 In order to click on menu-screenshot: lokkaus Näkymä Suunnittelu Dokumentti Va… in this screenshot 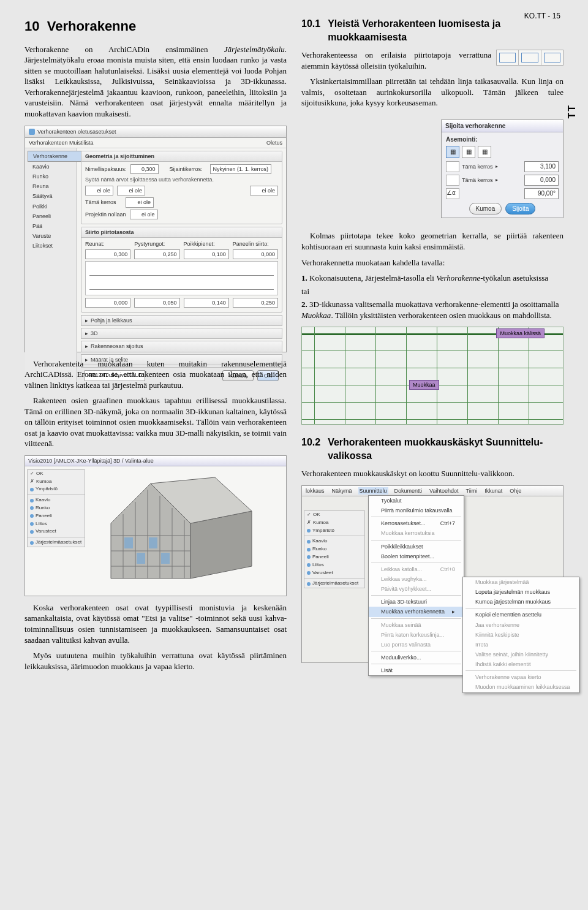, I will do `click(432, 574)`.